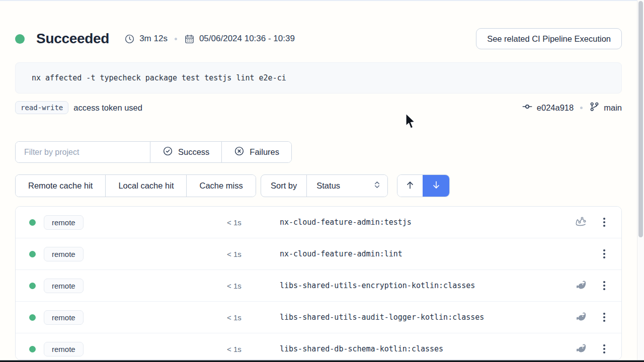 Image resolution: width=644 pixels, height=362 pixels. I want to click on task-name: libs-shared-db-schema-kotlin:classes, so click(425, 349).